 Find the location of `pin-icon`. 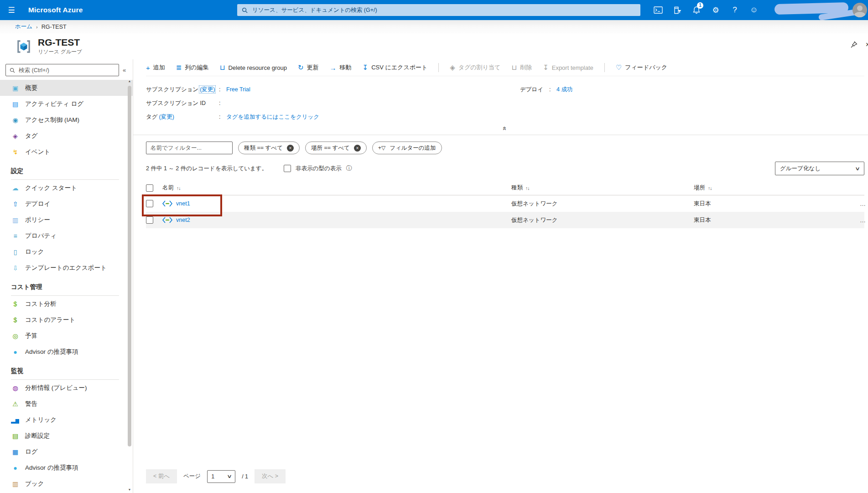

pin-icon is located at coordinates (854, 45).